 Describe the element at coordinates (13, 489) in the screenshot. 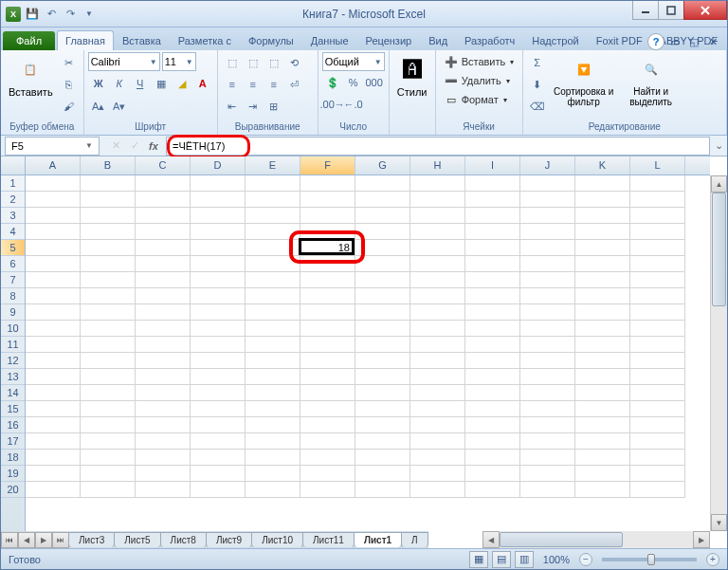

I see `row-header: 20` at that location.